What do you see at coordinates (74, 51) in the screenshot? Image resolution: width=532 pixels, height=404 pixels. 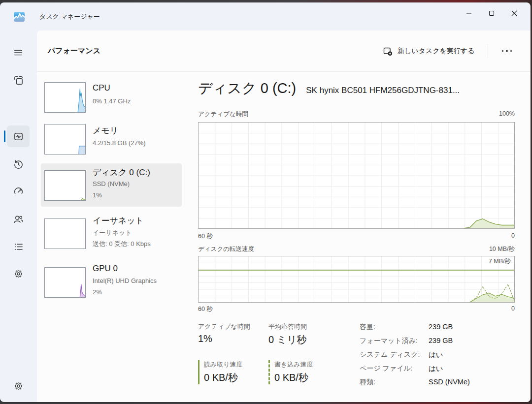 I see `page-title: パフォーマンス` at bounding box center [74, 51].